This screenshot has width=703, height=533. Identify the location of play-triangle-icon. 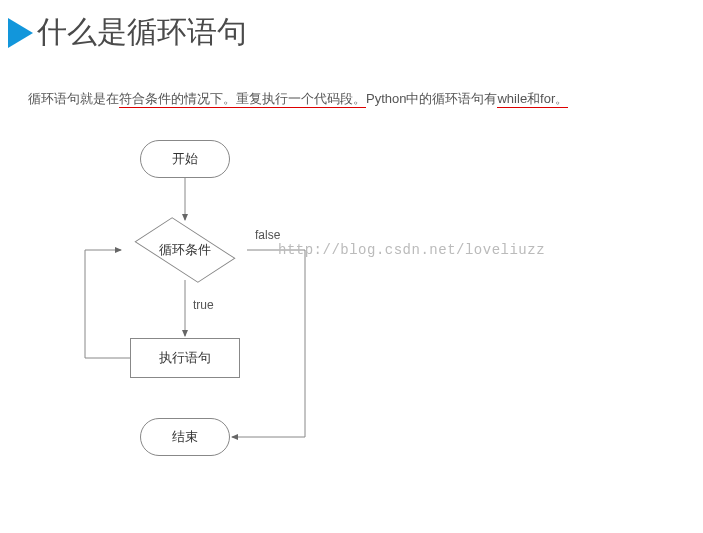
(20, 33).